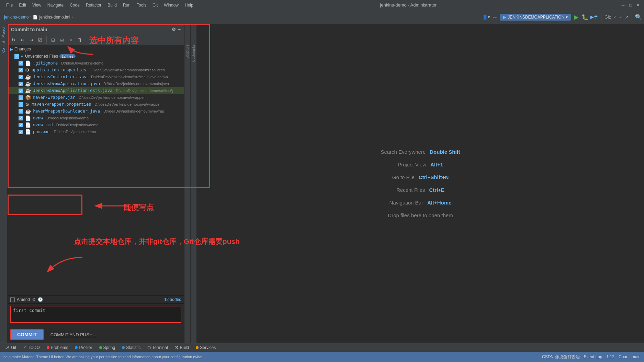 The width and height of the screenshot is (644, 362). I want to click on file-checkbox-gitignore: ✓, so click(21, 63).